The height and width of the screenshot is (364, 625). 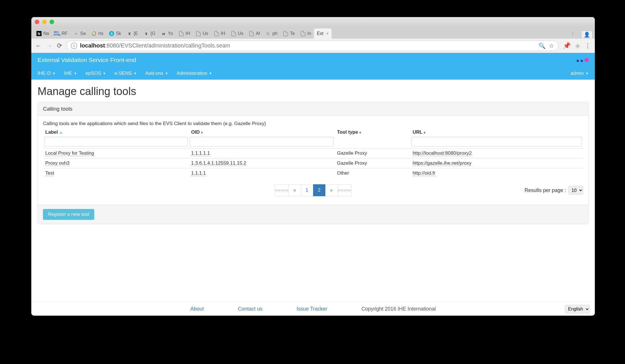 What do you see at coordinates (74, 46) in the screenshot?
I see `site-info-icon: i` at bounding box center [74, 46].